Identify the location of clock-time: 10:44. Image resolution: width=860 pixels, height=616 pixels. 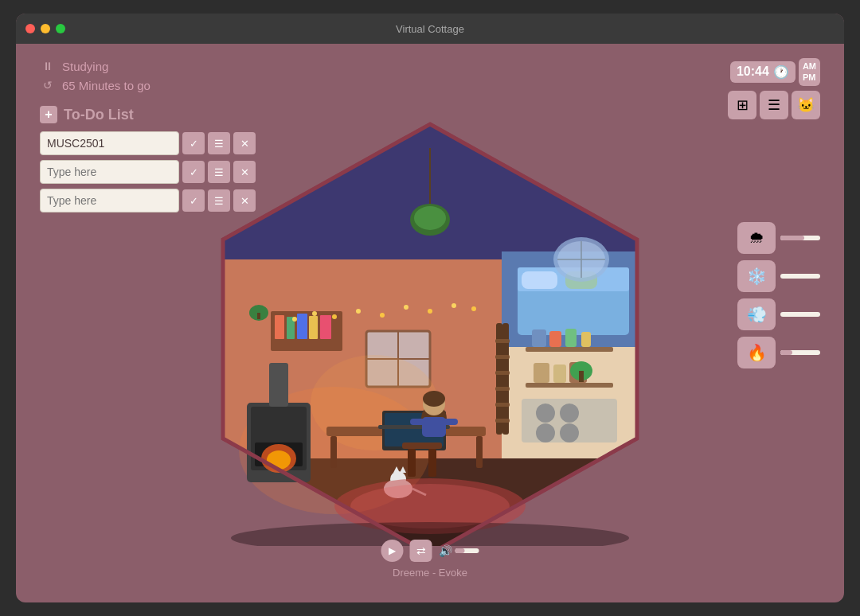
(753, 72).